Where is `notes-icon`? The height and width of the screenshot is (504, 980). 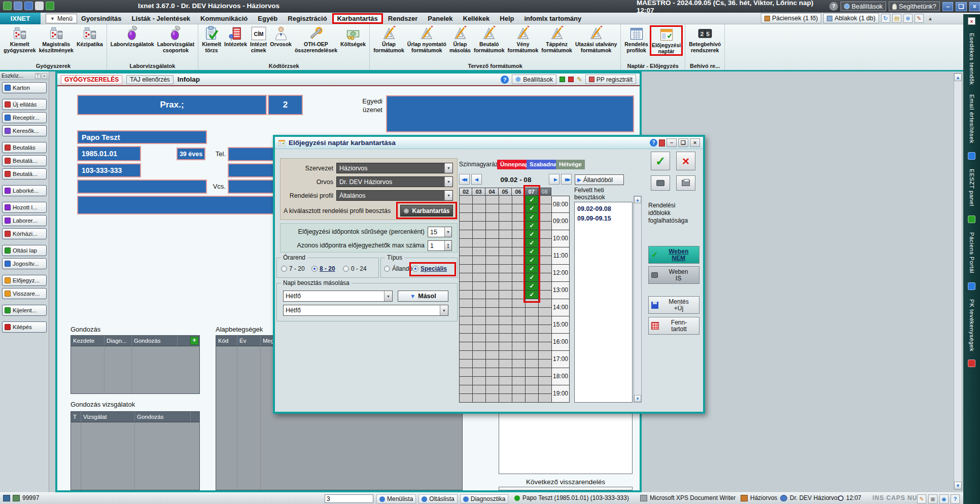 notes-icon is located at coordinates (40, 6).